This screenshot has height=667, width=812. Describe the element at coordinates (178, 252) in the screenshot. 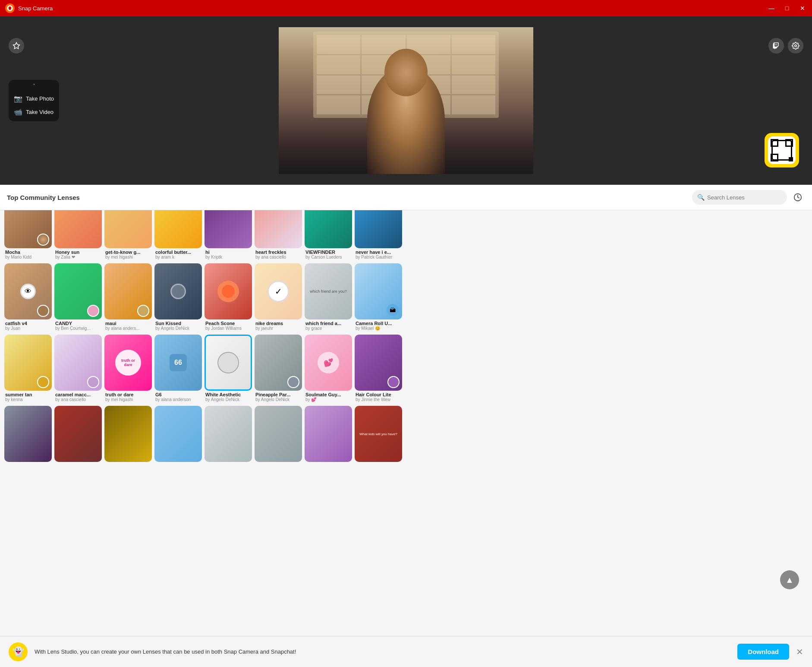

I see `lens-name: colorful butter...` at that location.